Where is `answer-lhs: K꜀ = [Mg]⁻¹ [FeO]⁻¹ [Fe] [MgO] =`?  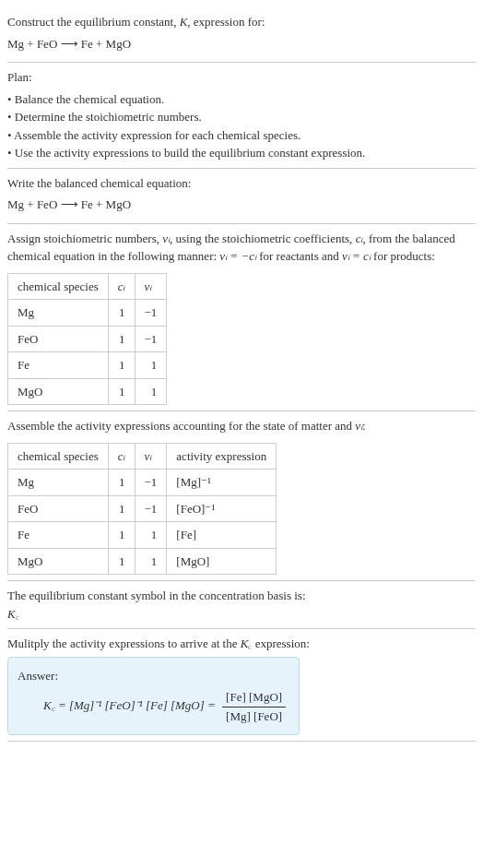 answer-lhs: K꜀ = [Mg]⁻¹ [FeO]⁻¹ [Fe] [MgO] = is located at coordinates (131, 705).